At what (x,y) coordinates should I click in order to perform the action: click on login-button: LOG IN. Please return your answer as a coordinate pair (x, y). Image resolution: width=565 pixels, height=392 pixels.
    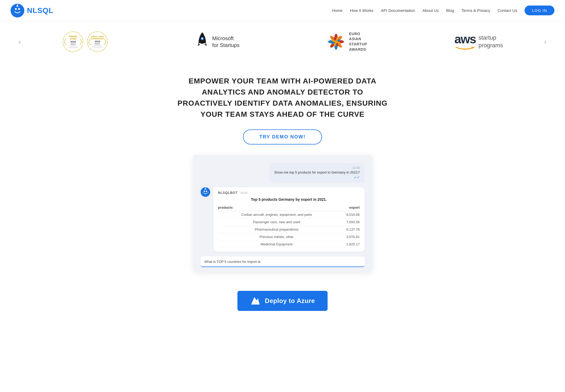
    Looking at the image, I should click on (539, 11).